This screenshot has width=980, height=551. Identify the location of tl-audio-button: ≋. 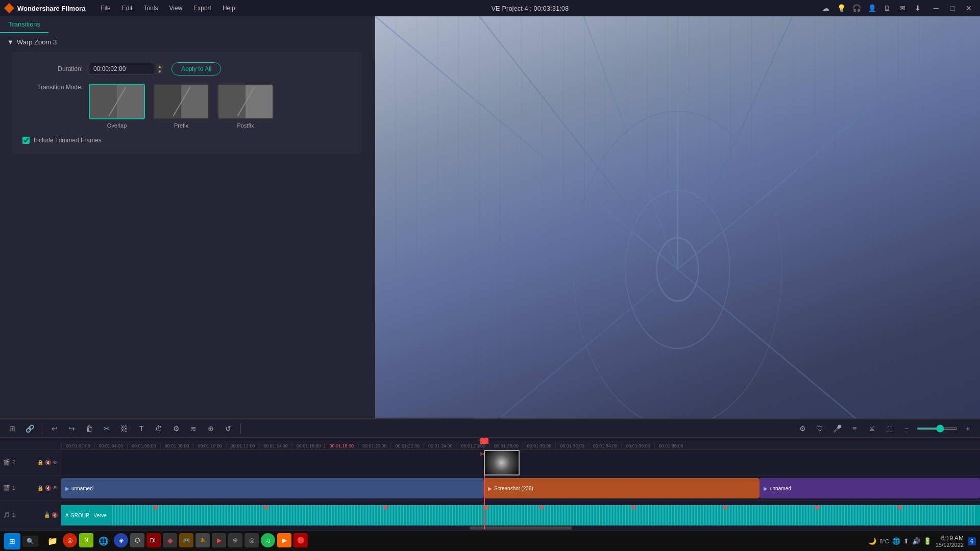
(193, 429).